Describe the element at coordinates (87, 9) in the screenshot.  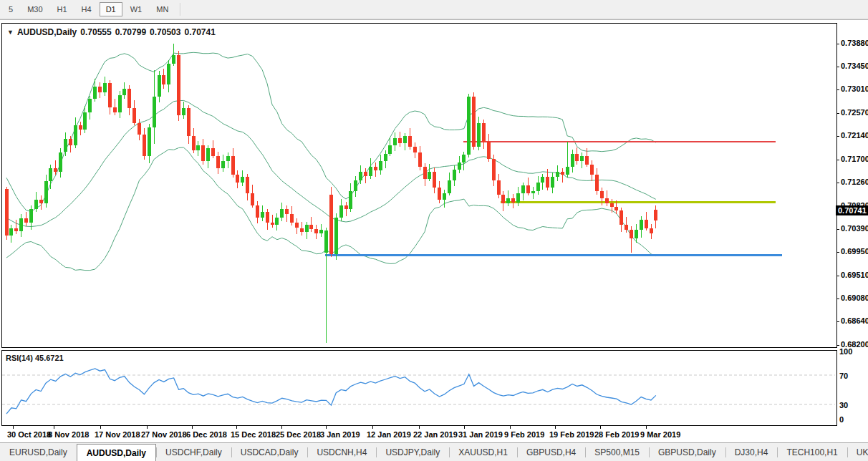
I see `timeframe-button-h4: H4` at that location.